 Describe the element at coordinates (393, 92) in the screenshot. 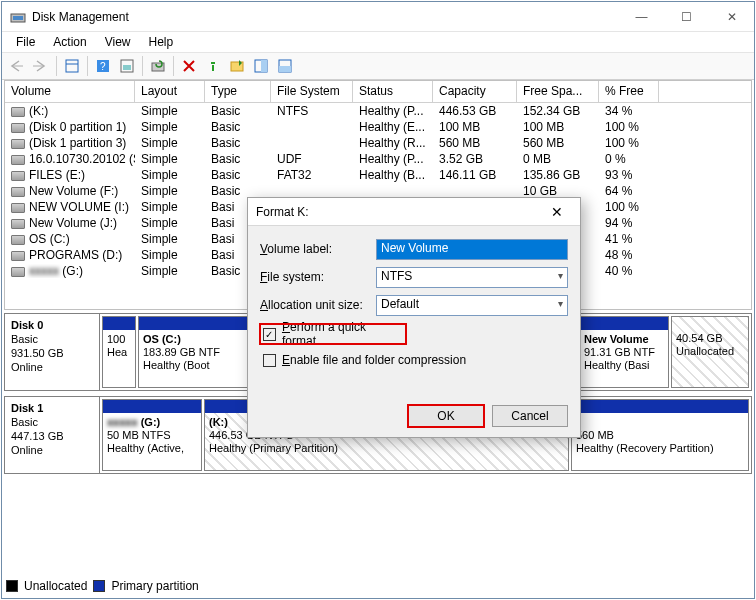

I see `col-status: Status` at that location.